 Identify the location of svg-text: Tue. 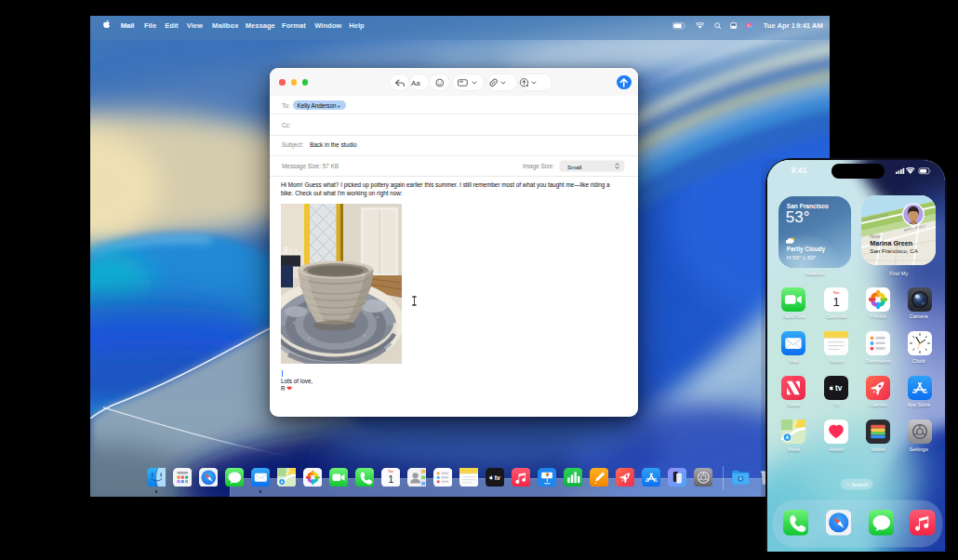
(837, 292).